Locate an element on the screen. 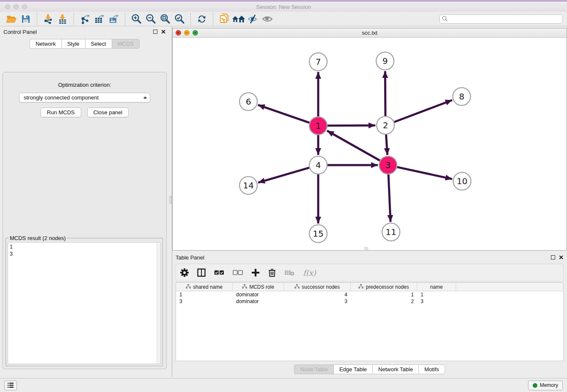 Image resolution: width=567 pixels, height=392 pixels. network-window-titlebar: × − + scc.txt is located at coordinates (370, 33).